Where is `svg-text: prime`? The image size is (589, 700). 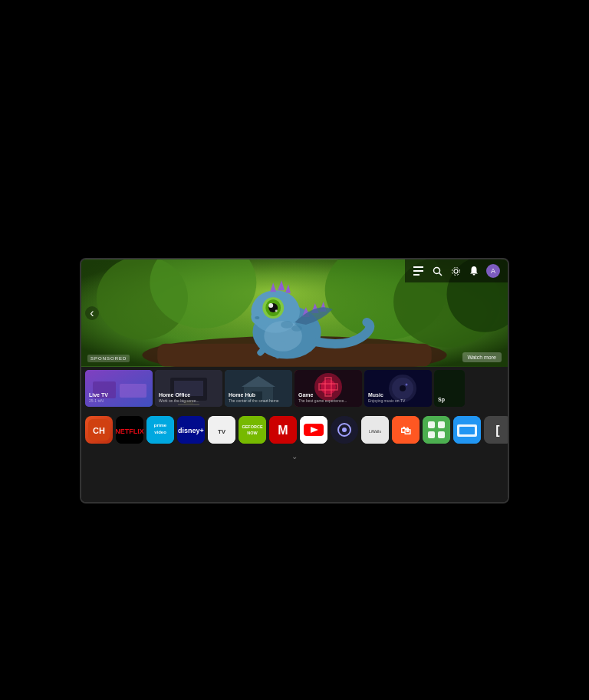 svg-text: prime is located at coordinates (161, 425).